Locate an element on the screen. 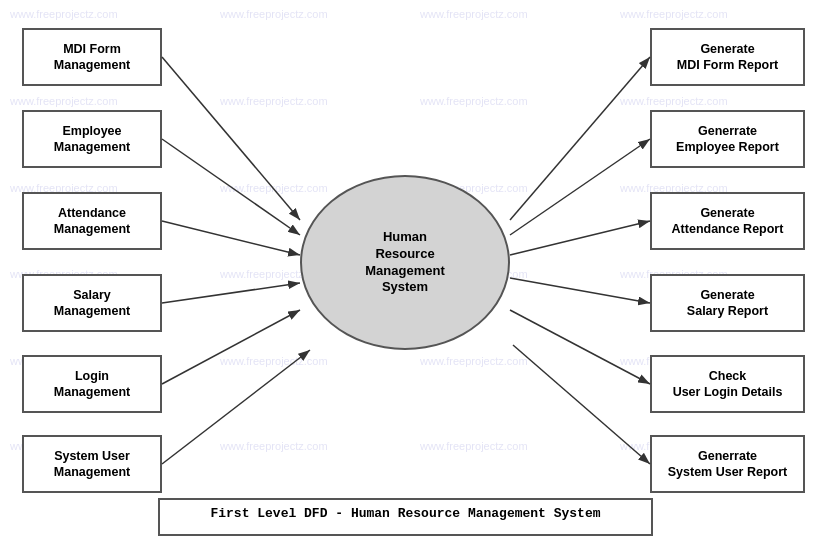 The image size is (823, 546). watermark-8: www.freeprojectz.com is located at coordinates (674, 101).